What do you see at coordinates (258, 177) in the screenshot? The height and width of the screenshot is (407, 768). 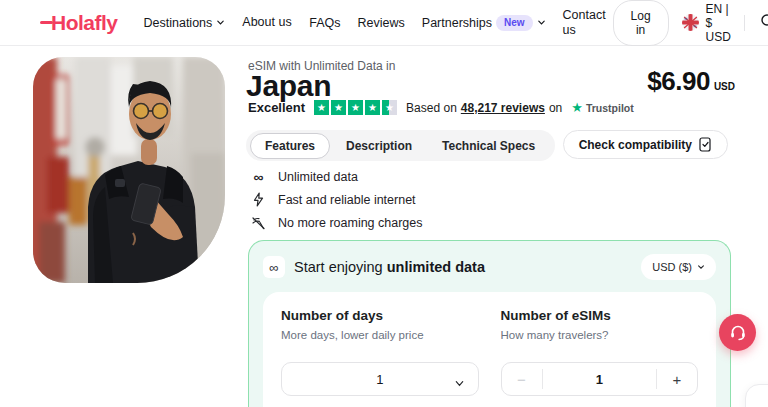 I see `infinity-icon: ∞` at bounding box center [258, 177].